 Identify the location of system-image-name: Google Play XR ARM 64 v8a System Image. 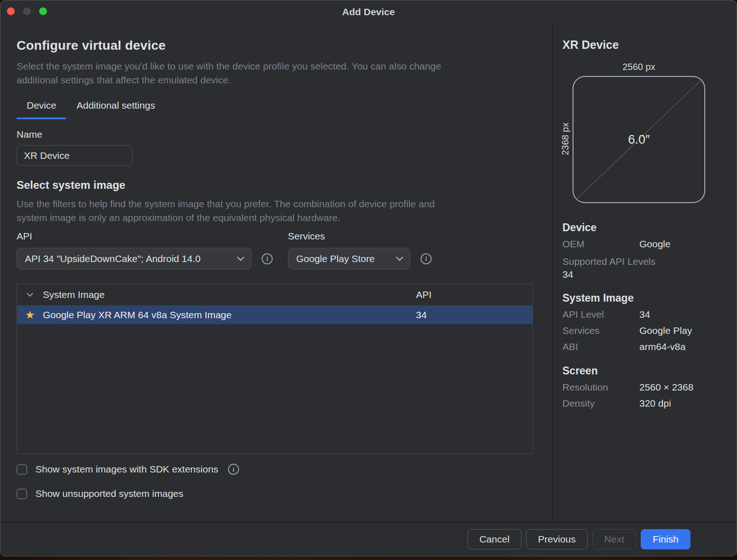
(229, 315).